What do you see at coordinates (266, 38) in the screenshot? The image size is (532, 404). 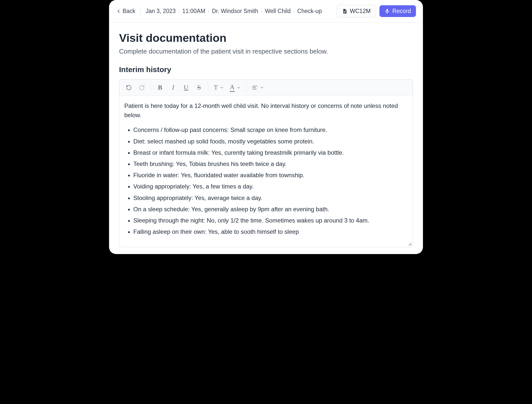 I see `page-title: Visit documentation` at bounding box center [266, 38].